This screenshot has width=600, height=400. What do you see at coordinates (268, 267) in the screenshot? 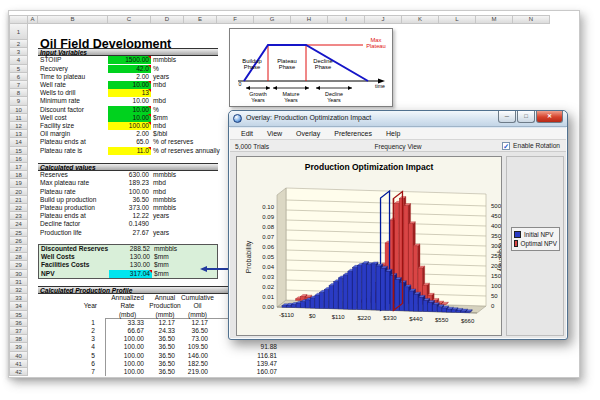
I see `probability-tick: 0.04` at bounding box center [268, 267].